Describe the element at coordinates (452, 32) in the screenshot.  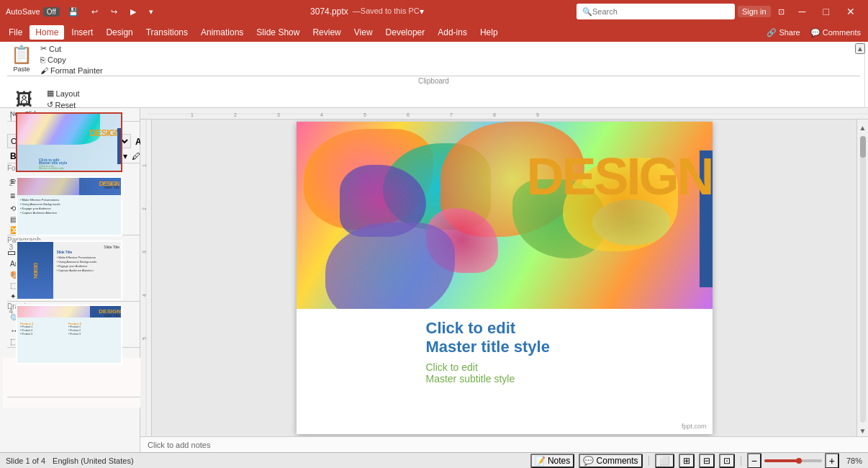
I see `menu-addins: Add-ins` at that location.